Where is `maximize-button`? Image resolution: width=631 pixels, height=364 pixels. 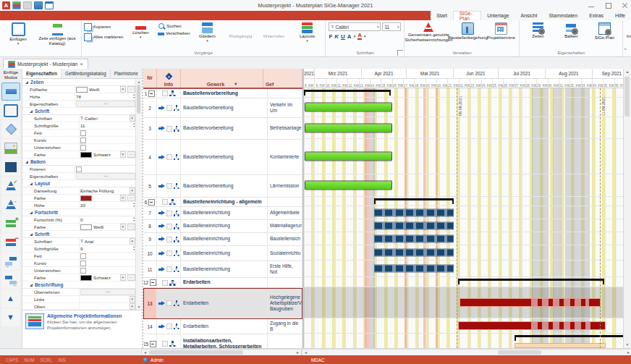 maximize-button is located at coordinates (608, 6).